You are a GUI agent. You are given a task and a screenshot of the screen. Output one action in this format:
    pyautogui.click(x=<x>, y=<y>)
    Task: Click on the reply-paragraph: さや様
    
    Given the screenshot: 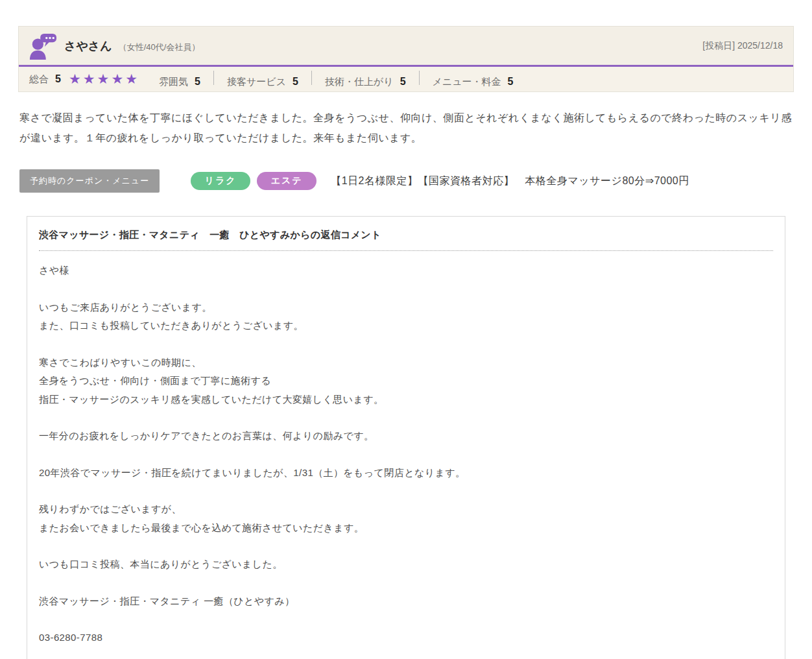 What is the action you would take?
    pyautogui.click(x=406, y=271)
    